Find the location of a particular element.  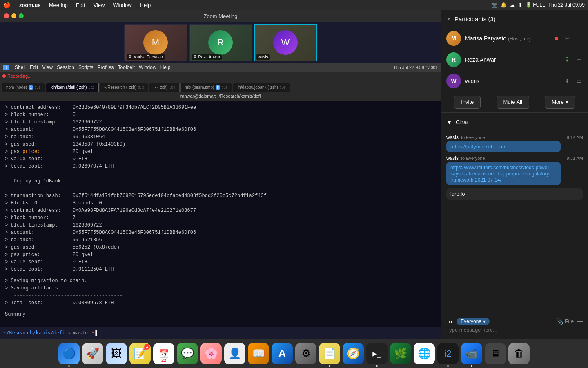

dock-zoom: 📹 is located at coordinates (472, 354).